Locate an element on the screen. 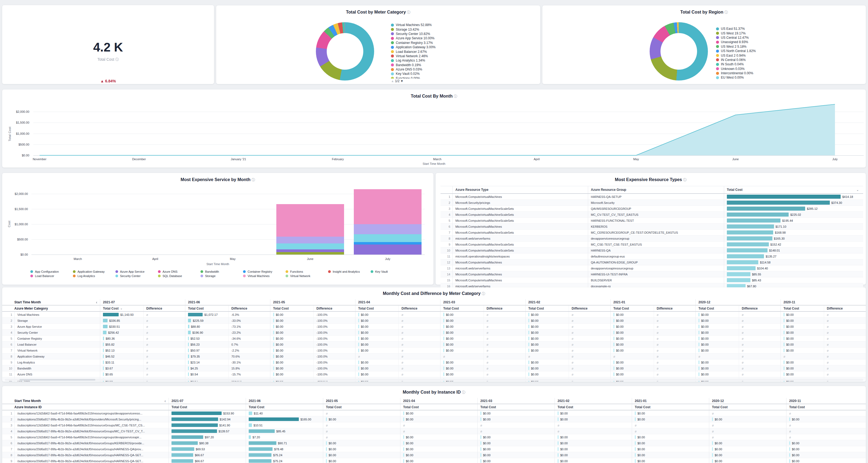  legend-item-security-center: Security Center 10.82% is located at coordinates (448, 34).